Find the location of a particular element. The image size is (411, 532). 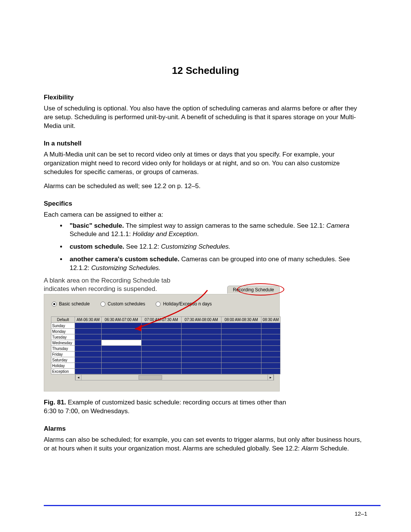

bullet-custom: custom schedule. See 12.1.2: Customizing… is located at coordinates (217, 247).